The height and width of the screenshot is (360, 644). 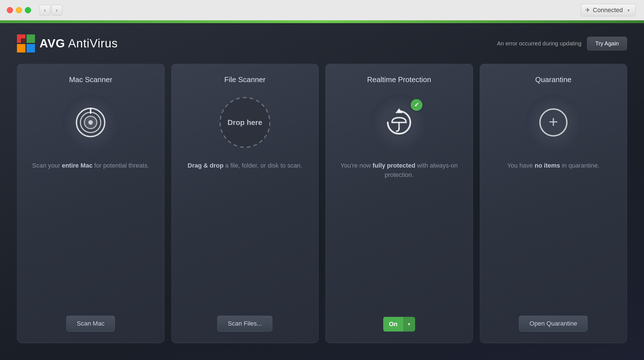 I want to click on nav-arrows: ‹ ›, so click(x=51, y=10).